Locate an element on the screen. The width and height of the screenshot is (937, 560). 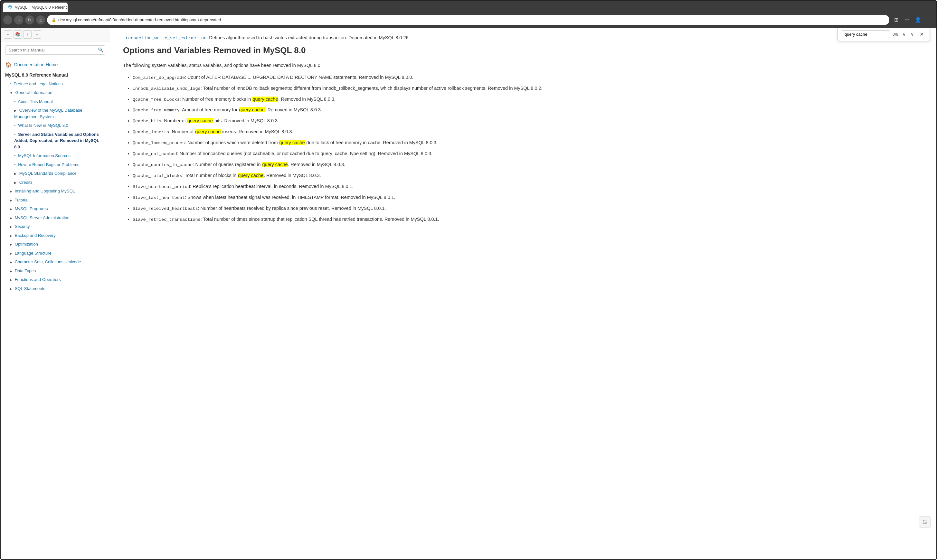
sidebar-item-sql-statements: ▶ SQL Statements is located at coordinates (55, 289).